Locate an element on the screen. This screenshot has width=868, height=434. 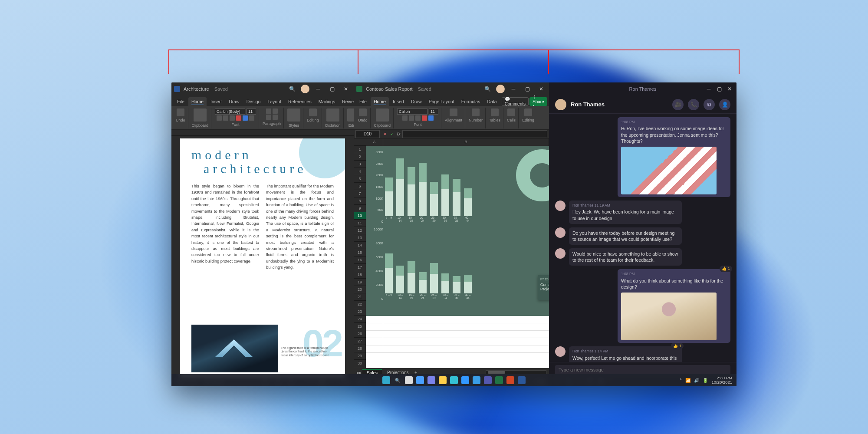
taskbar-powerpoint-icon is located at coordinates (510, 380).